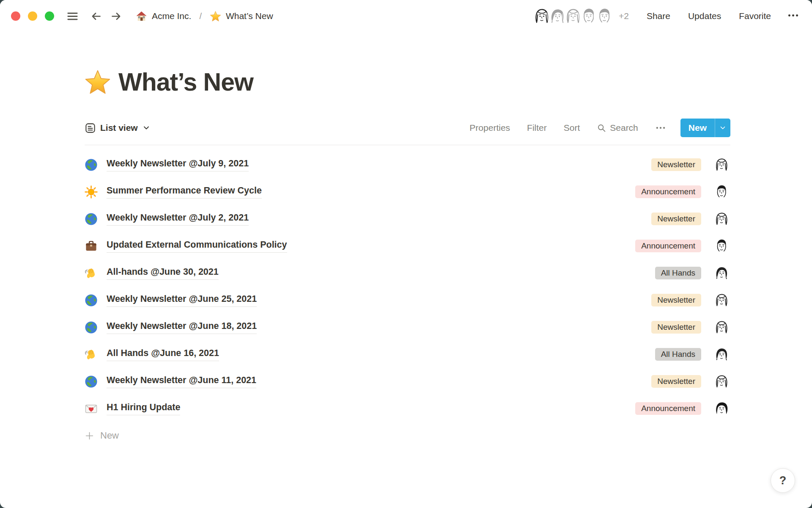  What do you see at coordinates (197, 246) in the screenshot?
I see `page-link: Updated External Communications Policy` at bounding box center [197, 246].